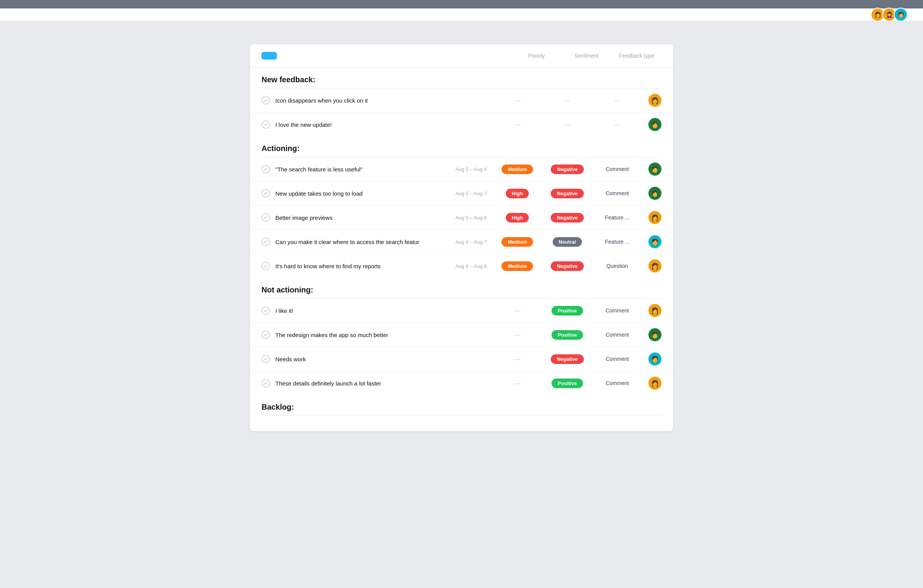 Image resolution: width=923 pixels, height=588 pixels. What do you see at coordinates (363, 384) in the screenshot?
I see `task-name: These details definitely launch a lot fa…` at bounding box center [363, 384].